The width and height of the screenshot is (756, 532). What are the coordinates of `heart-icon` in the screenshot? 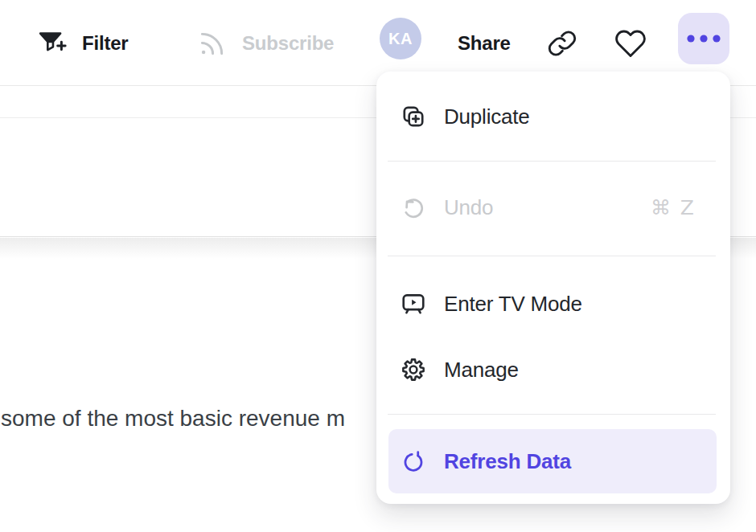 It's located at (631, 43).